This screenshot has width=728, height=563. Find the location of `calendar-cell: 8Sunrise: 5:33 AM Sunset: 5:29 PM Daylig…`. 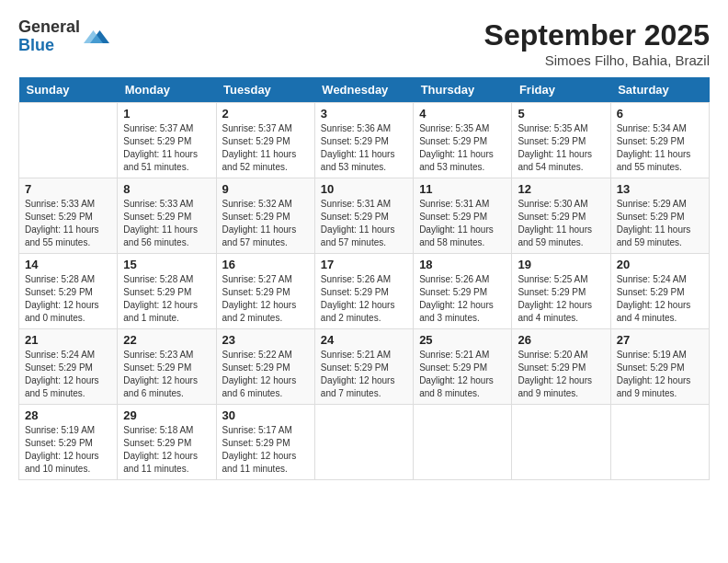

calendar-cell: 8Sunrise: 5:33 AM Sunset: 5:29 PM Daylig… is located at coordinates (167, 216).